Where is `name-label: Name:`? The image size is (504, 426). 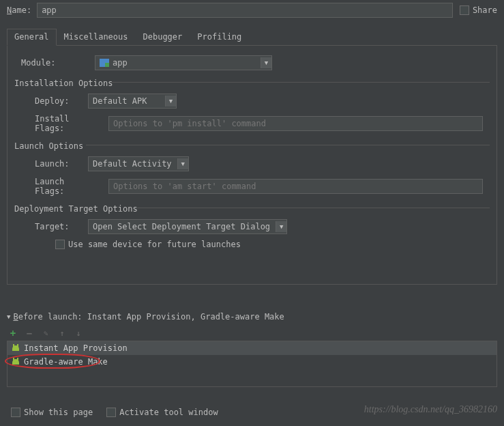
name-label: Name: is located at coordinates (19, 10).